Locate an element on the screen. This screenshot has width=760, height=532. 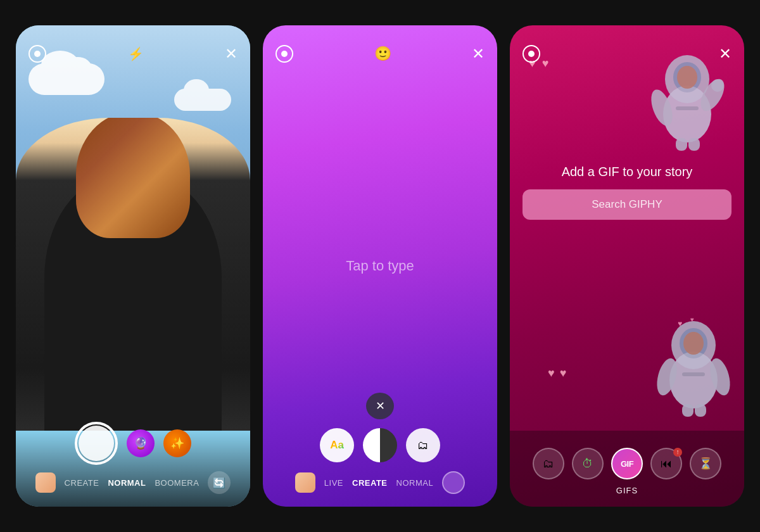
text-style-button: Aa is located at coordinates (337, 445).